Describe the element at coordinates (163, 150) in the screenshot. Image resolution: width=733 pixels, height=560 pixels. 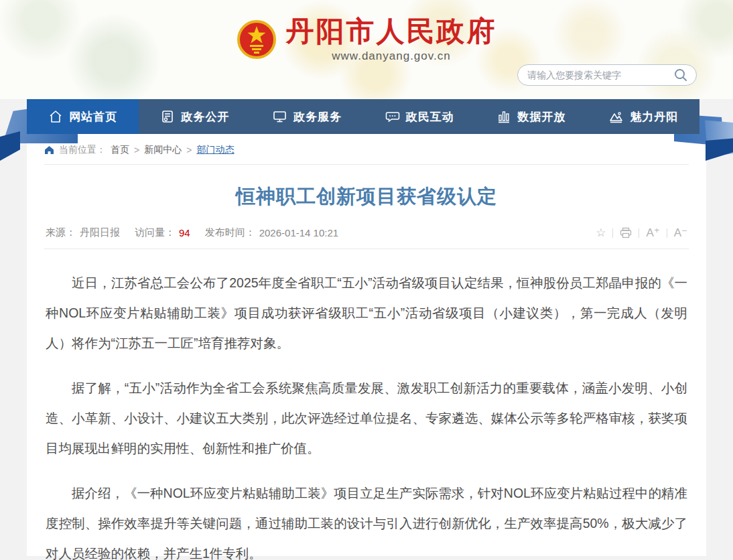
I see `breadcrumb-link-news-center: 新闻中心` at that location.